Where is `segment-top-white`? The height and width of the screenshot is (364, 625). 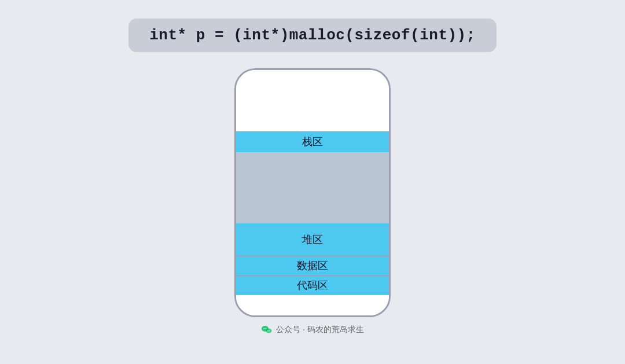
segment-top-white is located at coordinates (312, 101).